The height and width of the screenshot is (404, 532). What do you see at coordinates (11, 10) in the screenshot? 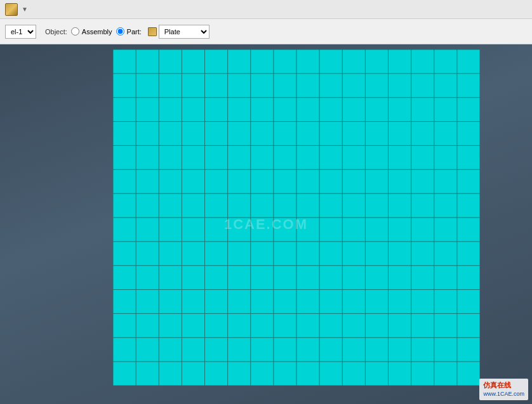
I see `3d-box-icon` at bounding box center [11, 10].